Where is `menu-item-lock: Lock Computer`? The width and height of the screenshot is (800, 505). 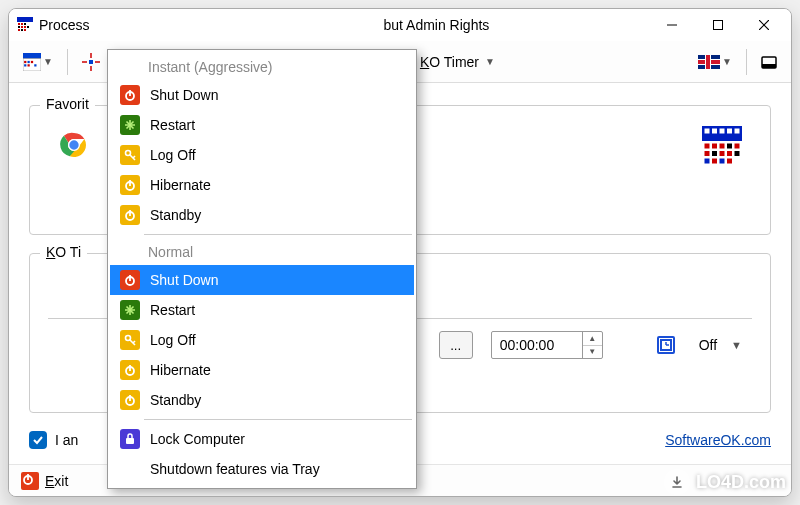 menu-item-lock: Lock Computer is located at coordinates (262, 439).